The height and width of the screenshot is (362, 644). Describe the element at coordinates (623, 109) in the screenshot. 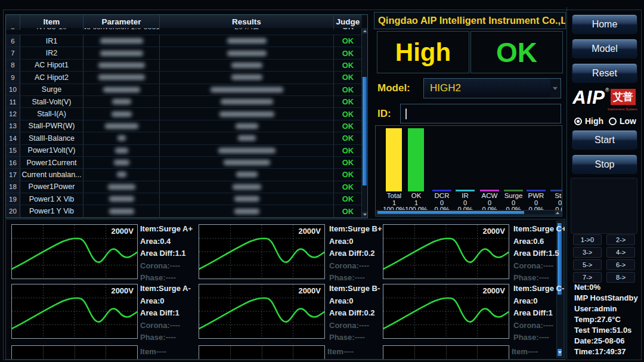

I see `aip-logo-subtext: Instrument System` at that location.